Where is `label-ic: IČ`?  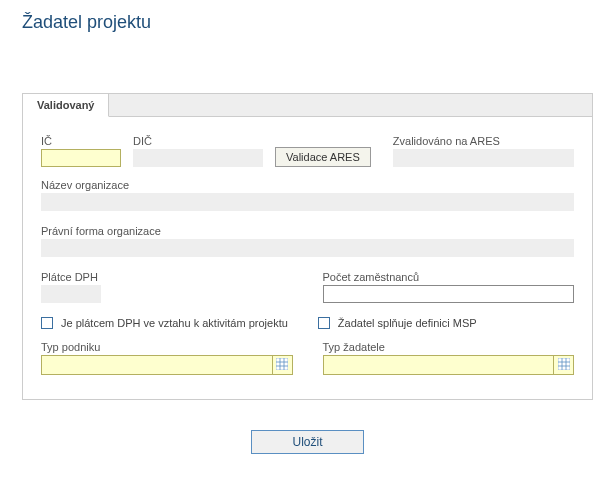
label-ic: IČ is located at coordinates (81, 141).